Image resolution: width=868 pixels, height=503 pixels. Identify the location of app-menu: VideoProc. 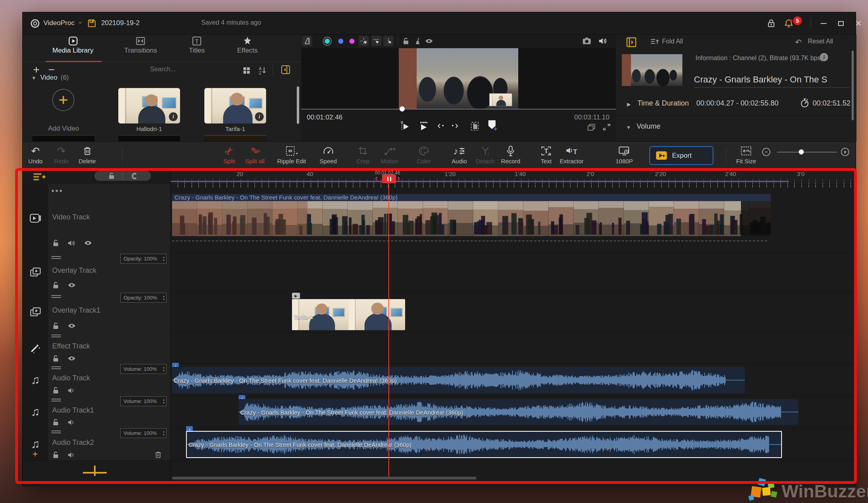
(59, 23).